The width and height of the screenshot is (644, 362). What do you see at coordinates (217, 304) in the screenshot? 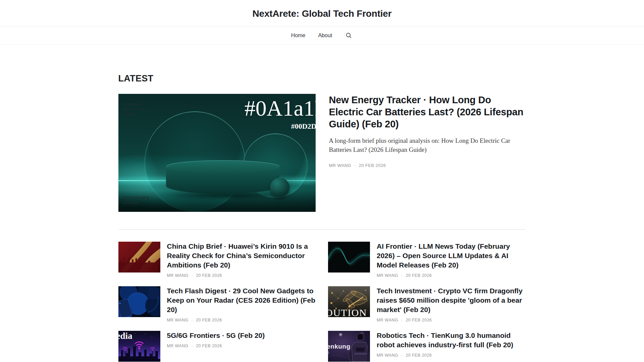
I see `article-card: Tech Flash Digest · 29 Cool New Gadgets …` at bounding box center [217, 304].